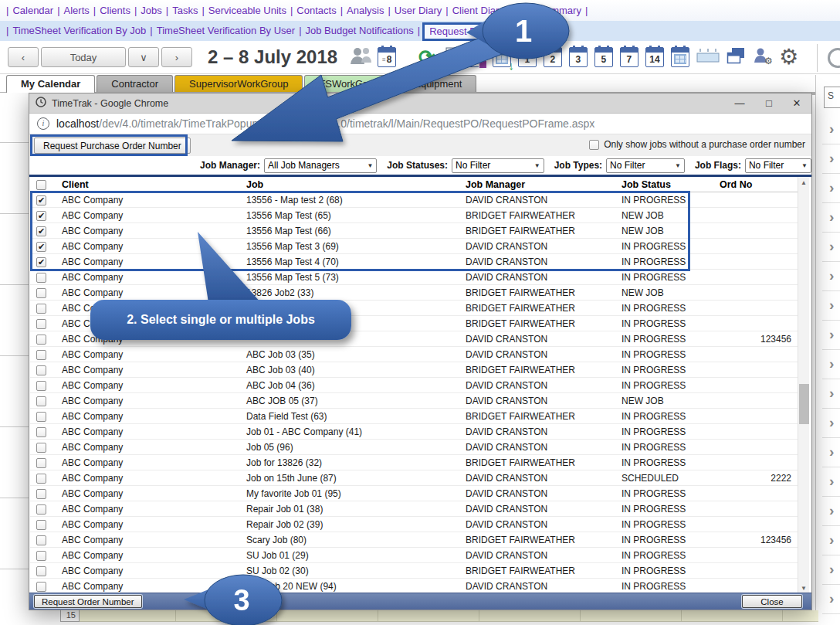 The height and width of the screenshot is (625, 840). What do you see at coordinates (548, 11) in the screenshot?
I see `nav-link-user-summary: User Summary` at bounding box center [548, 11].